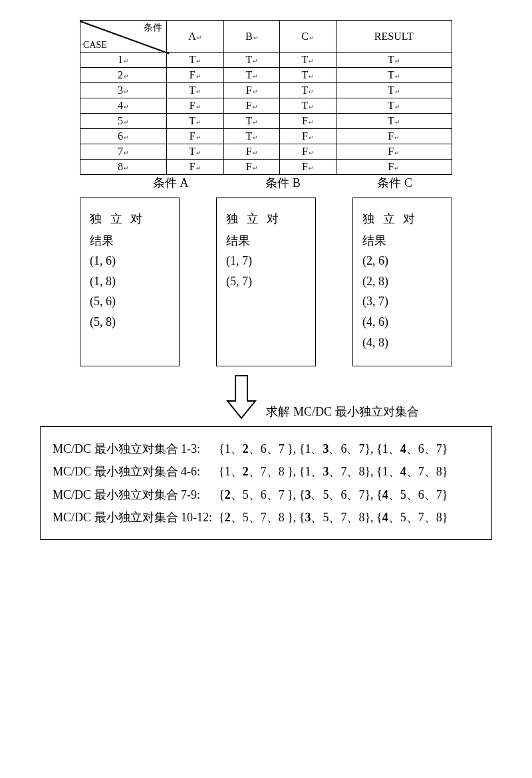  What do you see at coordinates (266, 60) in the screenshot?
I see `table-row: 1↵T↵T↵T↵T↵` at bounding box center [266, 60].